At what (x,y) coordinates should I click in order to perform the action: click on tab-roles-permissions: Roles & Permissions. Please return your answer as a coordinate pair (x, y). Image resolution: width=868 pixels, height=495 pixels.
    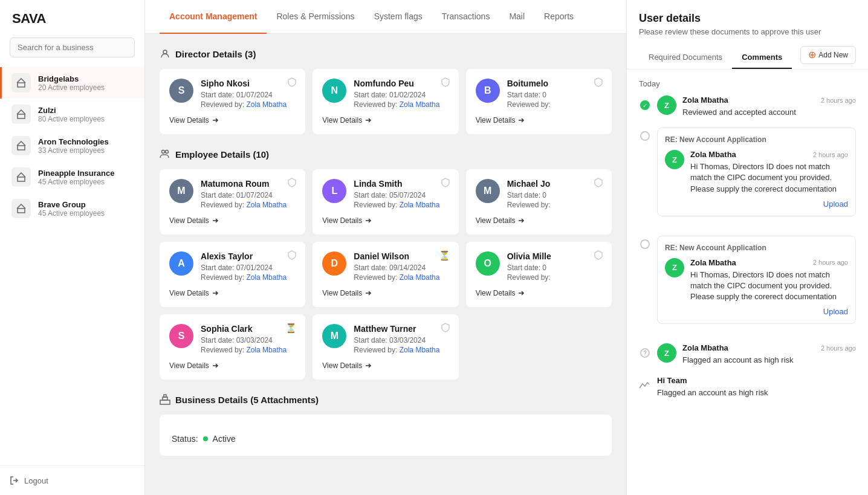
    Looking at the image, I should click on (316, 17).